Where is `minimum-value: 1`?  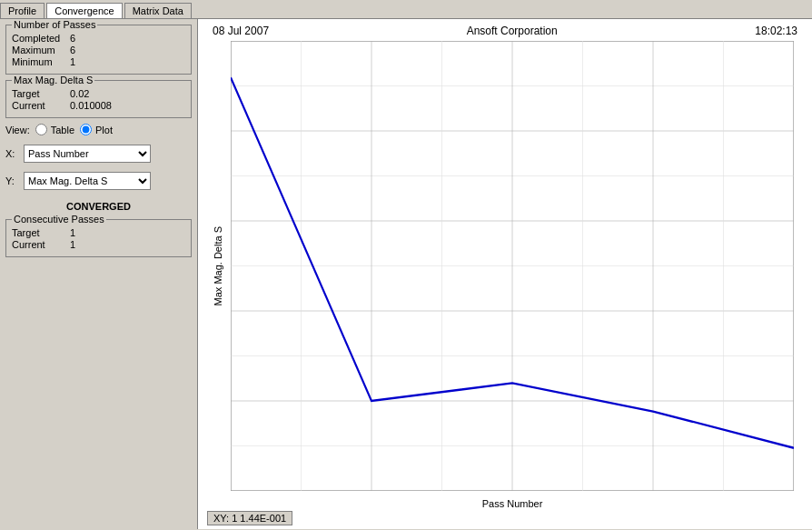
minimum-value: 1 is located at coordinates (73, 62).